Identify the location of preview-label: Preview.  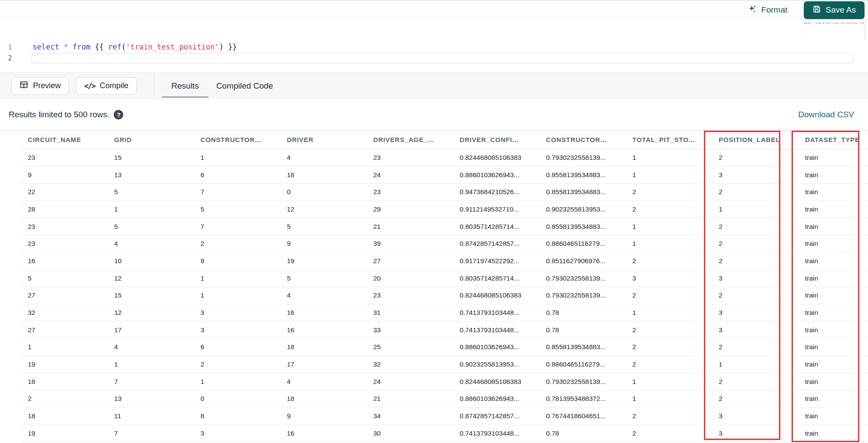
(47, 86).